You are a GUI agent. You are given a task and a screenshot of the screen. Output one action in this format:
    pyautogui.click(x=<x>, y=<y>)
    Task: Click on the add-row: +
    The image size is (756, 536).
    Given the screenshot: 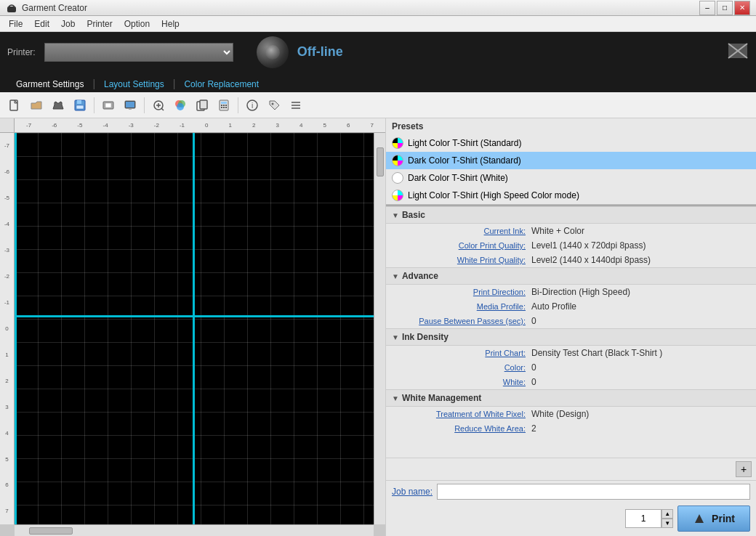 What is the action you would take?
    pyautogui.click(x=571, y=469)
    